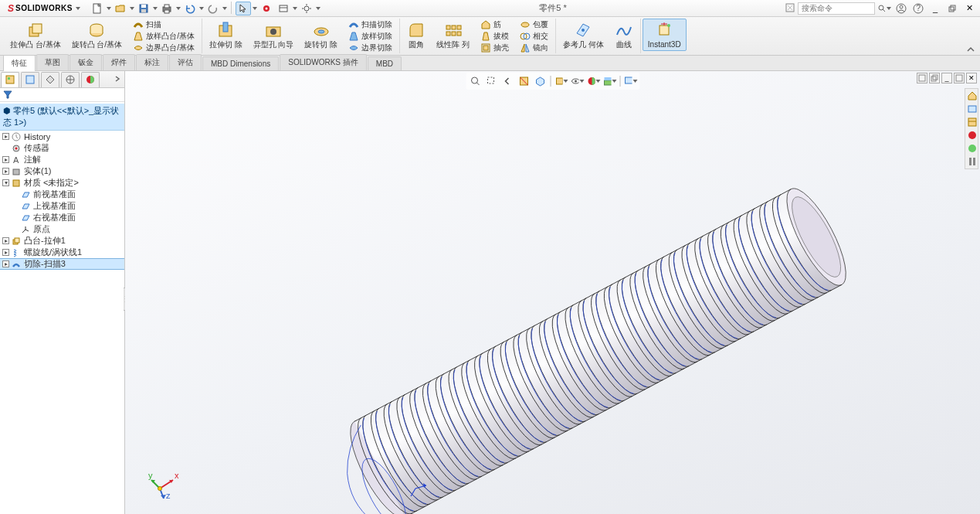 The image size is (980, 514). What do you see at coordinates (190, 9) in the screenshot?
I see `qat-undo` at bounding box center [190, 9].